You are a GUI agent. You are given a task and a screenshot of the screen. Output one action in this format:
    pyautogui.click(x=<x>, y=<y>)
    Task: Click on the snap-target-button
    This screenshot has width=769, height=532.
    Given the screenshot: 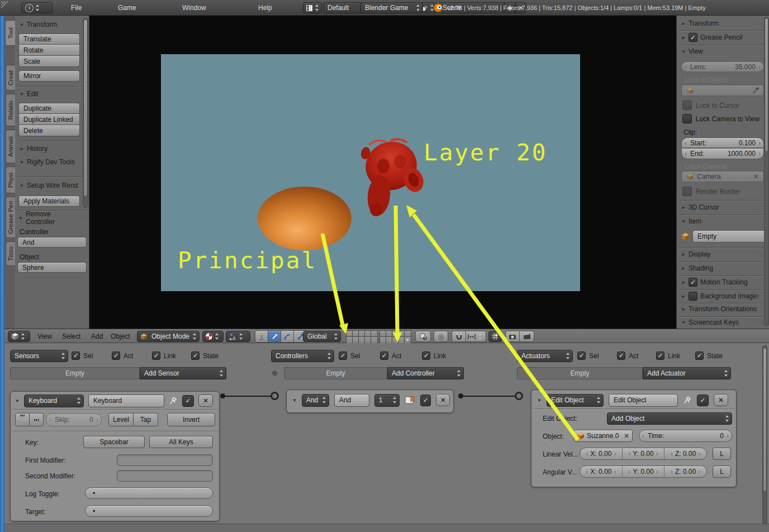 What is the action you would take?
    pyautogui.click(x=495, y=336)
    